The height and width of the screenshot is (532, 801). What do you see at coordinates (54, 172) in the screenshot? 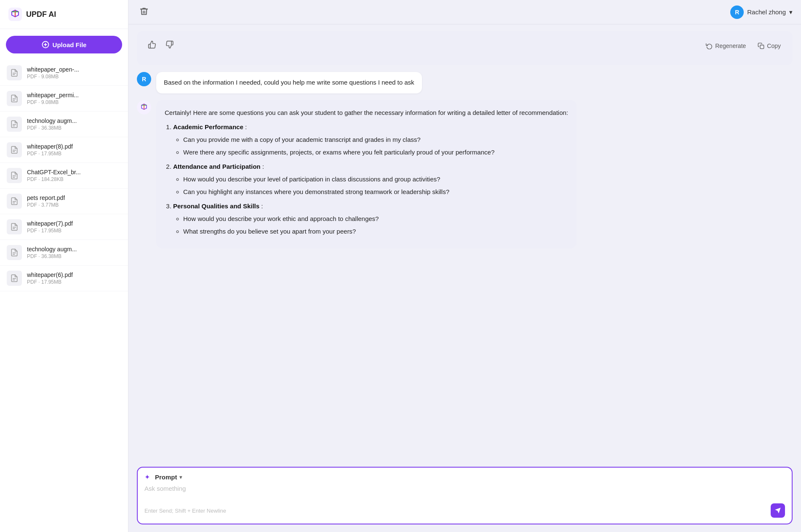
I see `file-name: ChatGPT-Excel_br...` at bounding box center [54, 172].